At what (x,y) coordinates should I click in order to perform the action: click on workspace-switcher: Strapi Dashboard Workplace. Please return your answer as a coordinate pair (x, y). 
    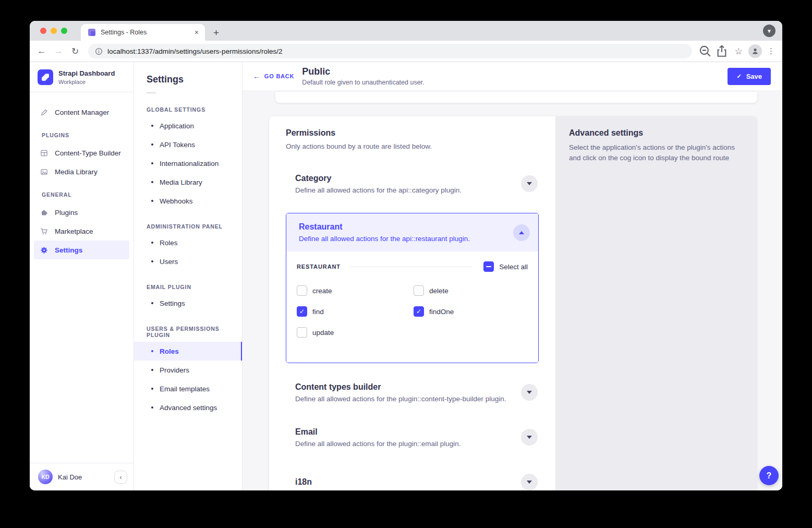
    Looking at the image, I should click on (81, 77).